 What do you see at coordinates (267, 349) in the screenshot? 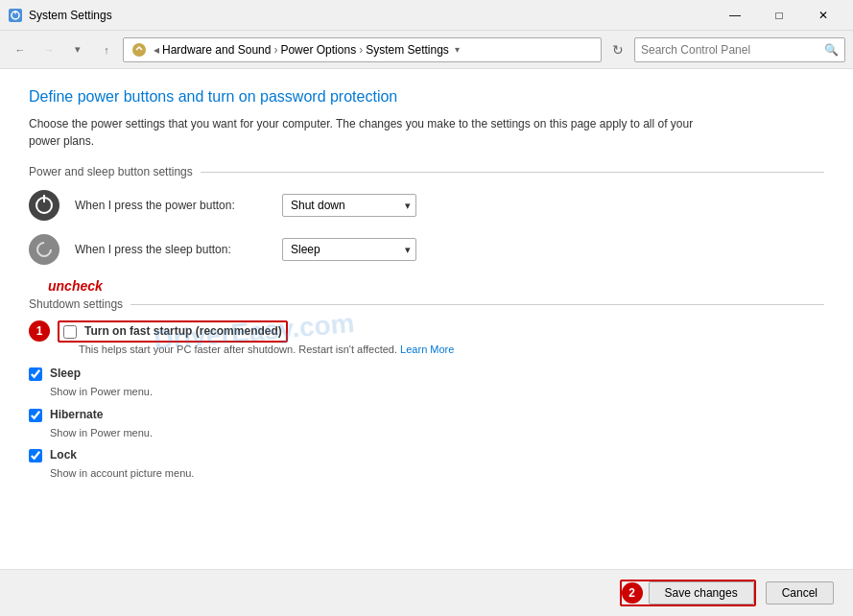
I see `fast-startup-description: This helps start your PC faster after sh…` at bounding box center [267, 349].